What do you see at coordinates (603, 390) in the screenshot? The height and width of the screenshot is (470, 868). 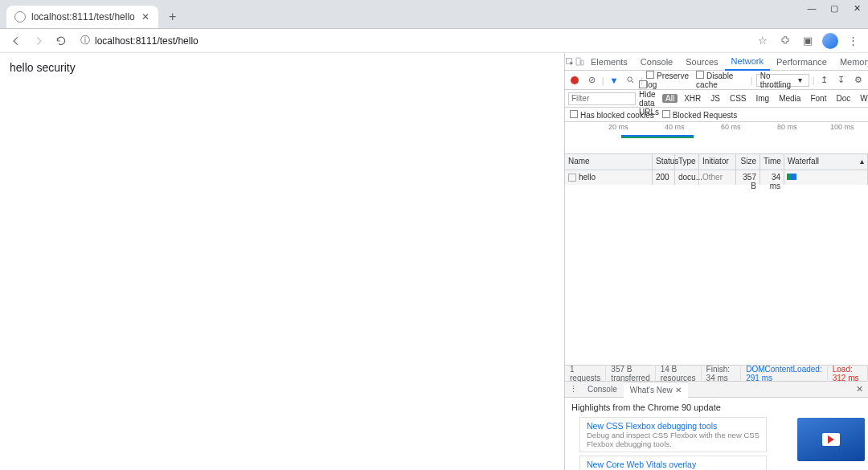 I see `drawer-tab-console: Console` at bounding box center [603, 390].